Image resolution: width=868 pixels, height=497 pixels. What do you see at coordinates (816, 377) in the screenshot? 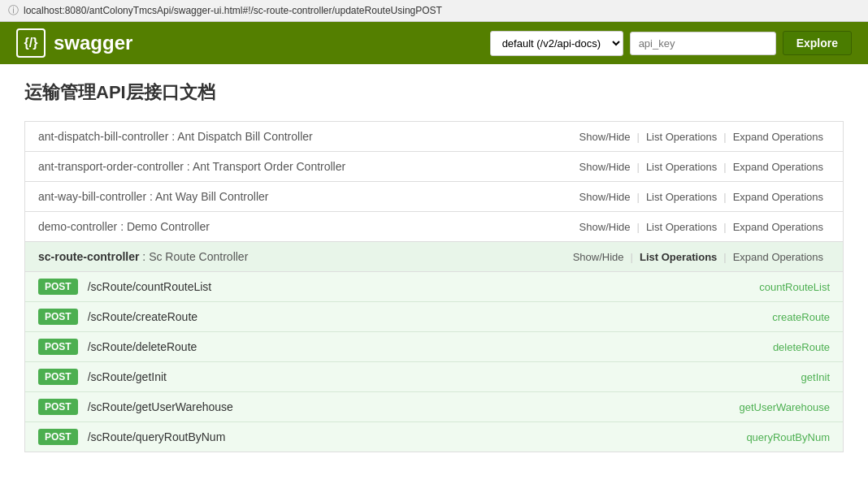
I see `operation-name-3: getInit` at bounding box center [816, 377].